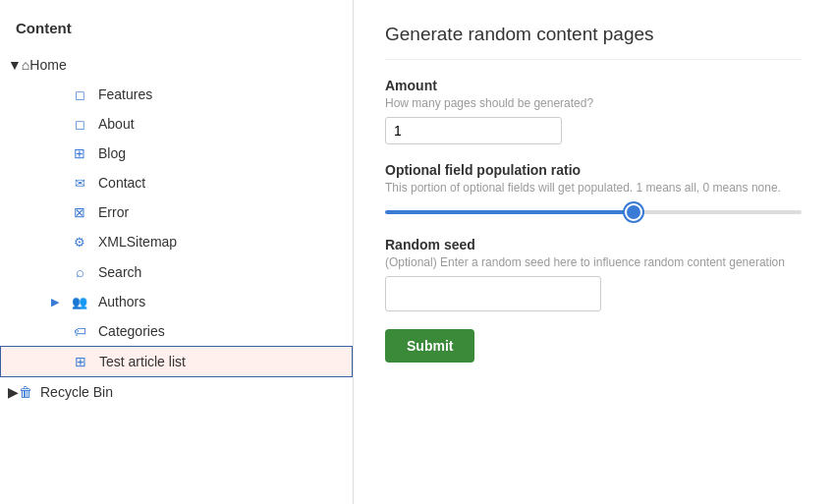 The image size is (833, 504). What do you see at coordinates (122, 183) in the screenshot?
I see `sidebar-item-label: Contact` at bounding box center [122, 183].